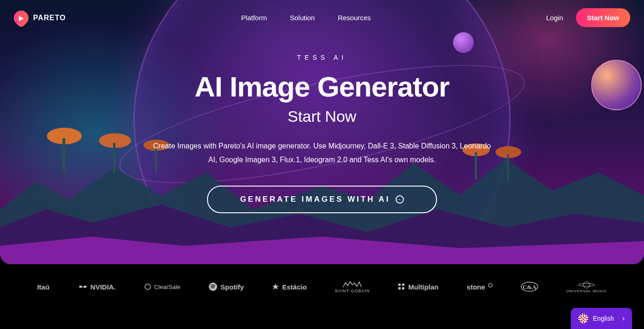  Describe the element at coordinates (322, 86) in the screenshot. I see `hero-title: AI Image Generator` at that location.